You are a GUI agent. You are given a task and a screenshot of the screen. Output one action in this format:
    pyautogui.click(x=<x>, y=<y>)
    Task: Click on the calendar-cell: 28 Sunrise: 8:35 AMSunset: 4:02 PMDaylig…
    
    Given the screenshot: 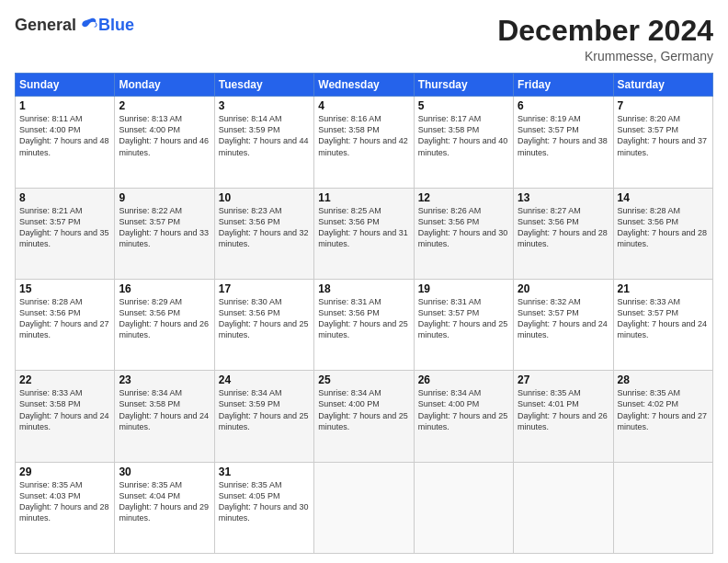 What is the action you would take?
    pyautogui.click(x=663, y=416)
    